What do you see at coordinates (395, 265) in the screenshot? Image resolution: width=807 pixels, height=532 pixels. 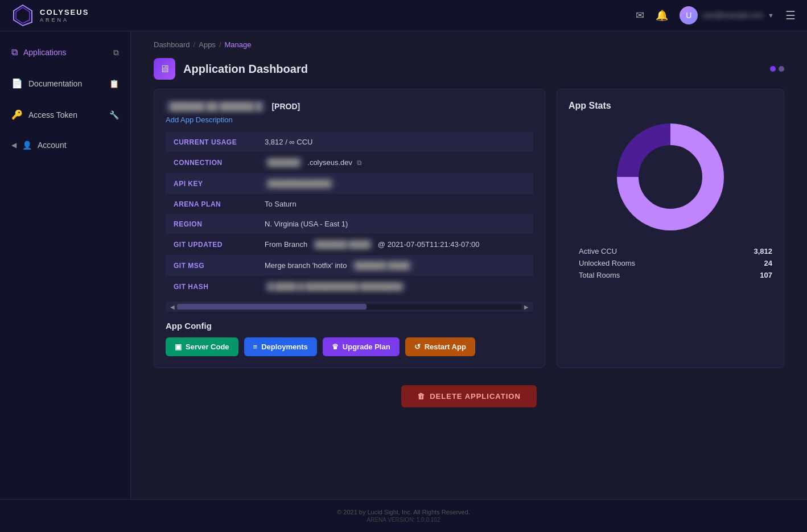 I see `value-git-msg: Merge branch 'hotfix' into ██████ ████` at bounding box center [395, 265].